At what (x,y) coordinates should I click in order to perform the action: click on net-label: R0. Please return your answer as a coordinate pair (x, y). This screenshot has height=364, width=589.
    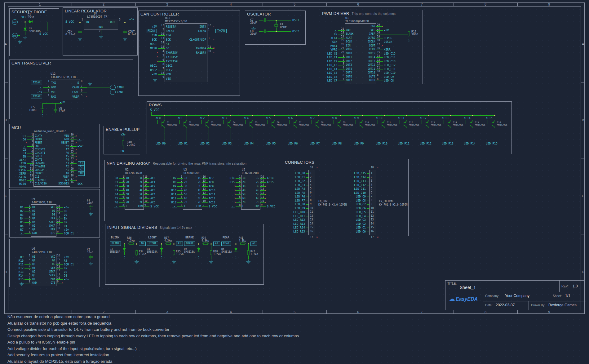
    Looking at the image, I should click on (66, 211).